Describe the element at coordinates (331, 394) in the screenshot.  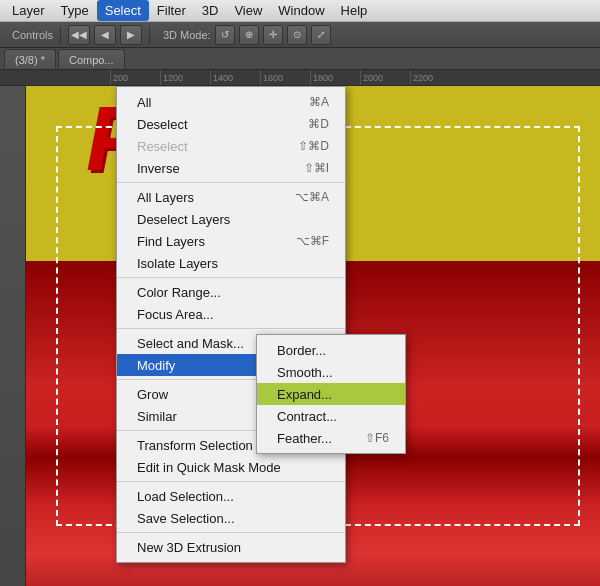
I see `submenu-expand: Expand...` at that location.